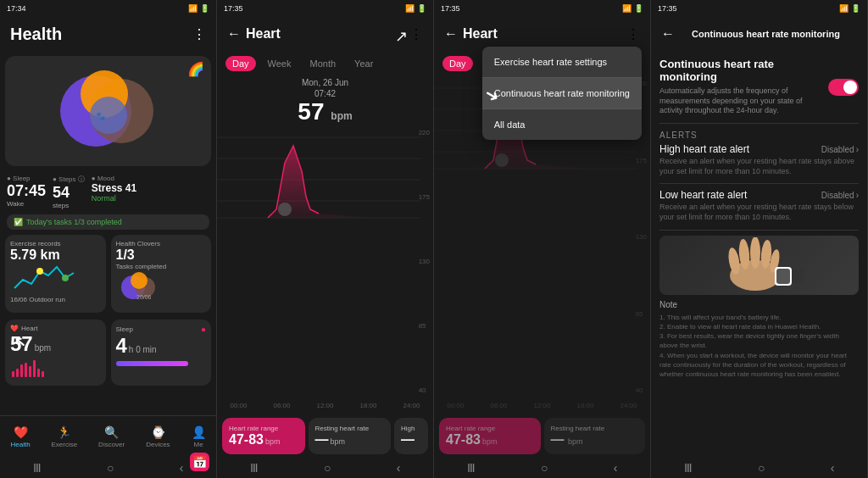 The width and height of the screenshot is (868, 478). I want to click on health-header: Health ⋮, so click(108, 34).